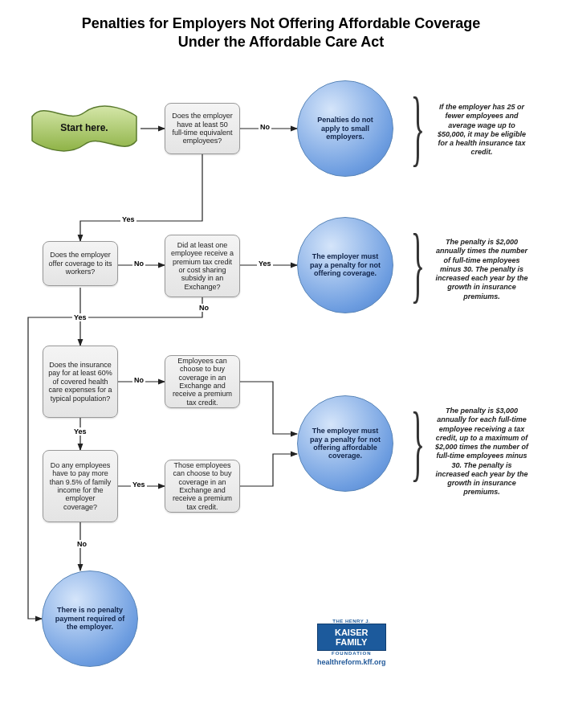 This screenshot has height=728, width=562. I want to click on result-small-employer: Penalties do not apply to small employer…, so click(345, 129).